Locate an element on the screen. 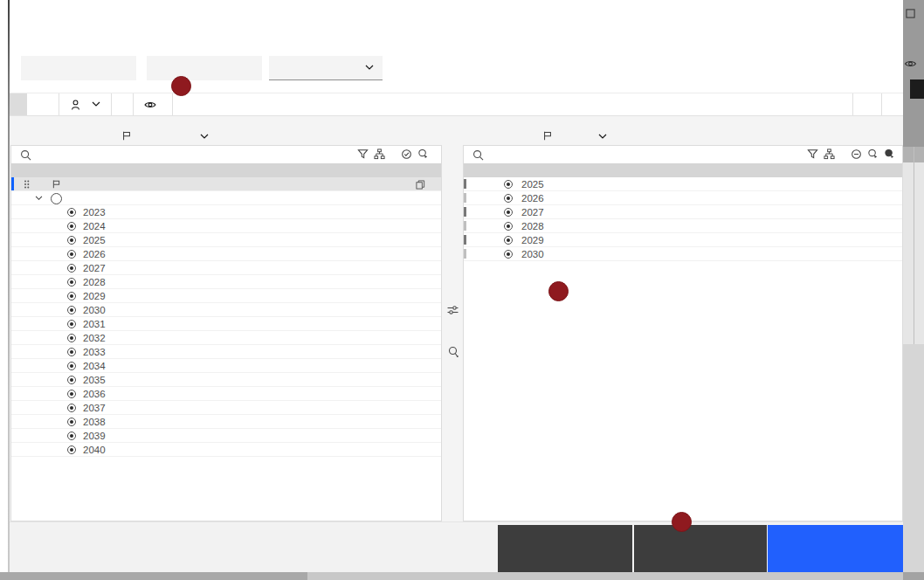 The width and height of the screenshot is (924, 580). tree-expand-chevron-icon is located at coordinates (38, 198).